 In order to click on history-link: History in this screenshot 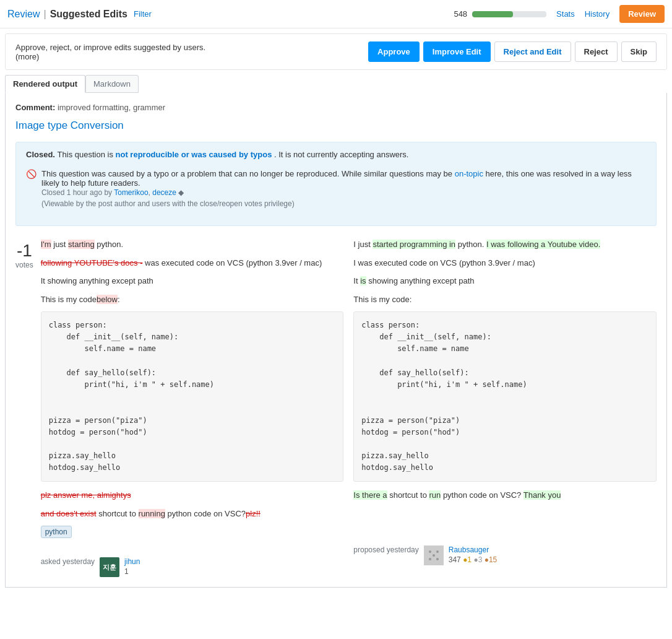, I will do `click(597, 14)`.